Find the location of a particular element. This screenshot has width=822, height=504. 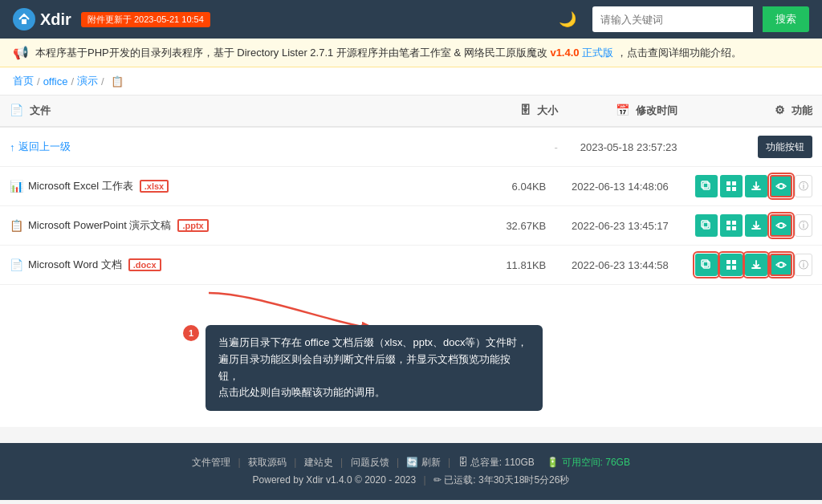

notice-text: 本程序基于PHP开发的目录列表程序，基于 Directory Lister 2.… is located at coordinates (389, 53).